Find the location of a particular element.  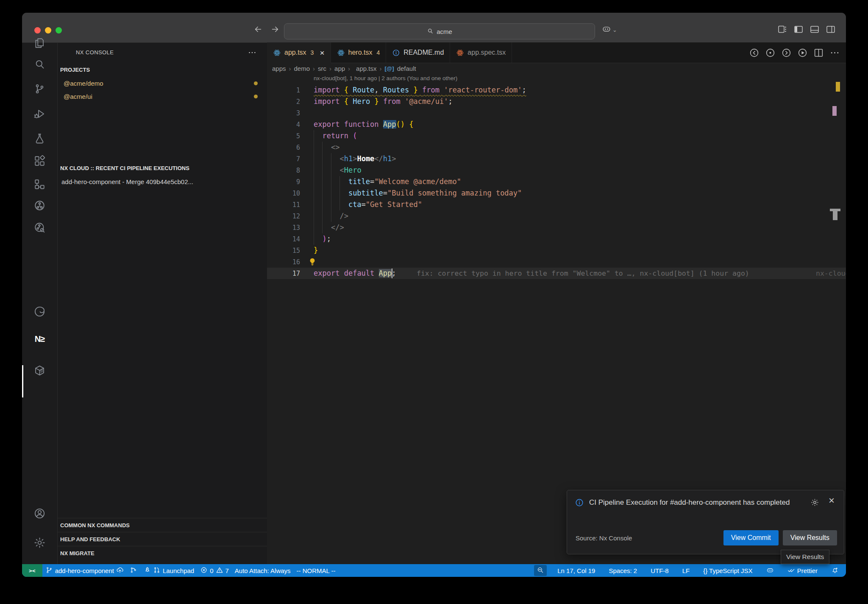

project-tree-item: @acme/demo is located at coordinates (162, 83).